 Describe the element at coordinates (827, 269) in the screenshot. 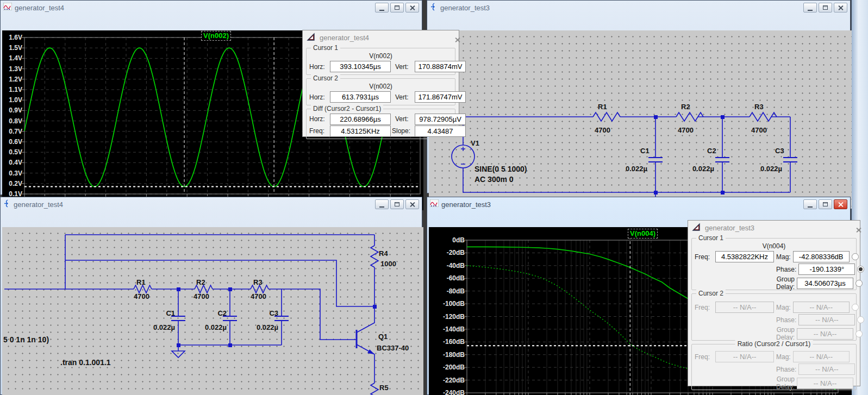

I see `cursor1-phase-field: -190.1339°` at that location.